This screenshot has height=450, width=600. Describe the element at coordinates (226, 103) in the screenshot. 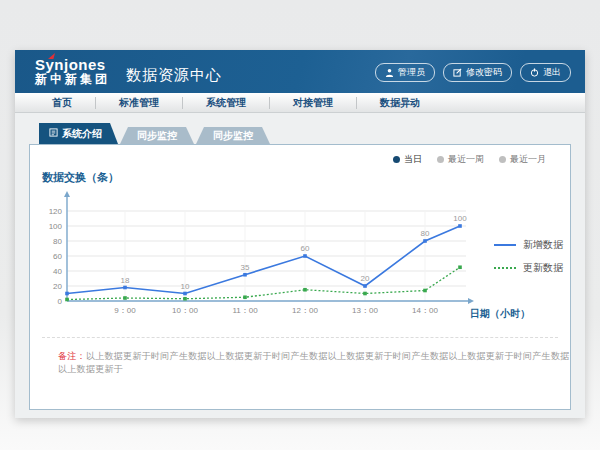

I see `nav-item-system-mgmt: 系统管理` at that location.